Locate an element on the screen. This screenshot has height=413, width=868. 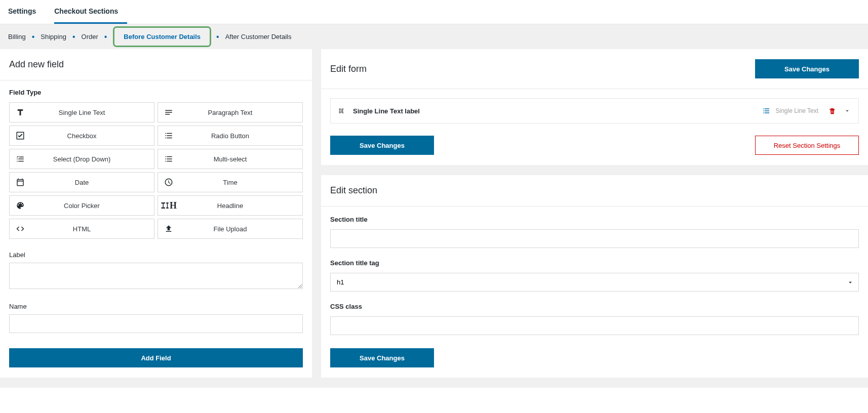
multiselect-icon is located at coordinates (169, 159).